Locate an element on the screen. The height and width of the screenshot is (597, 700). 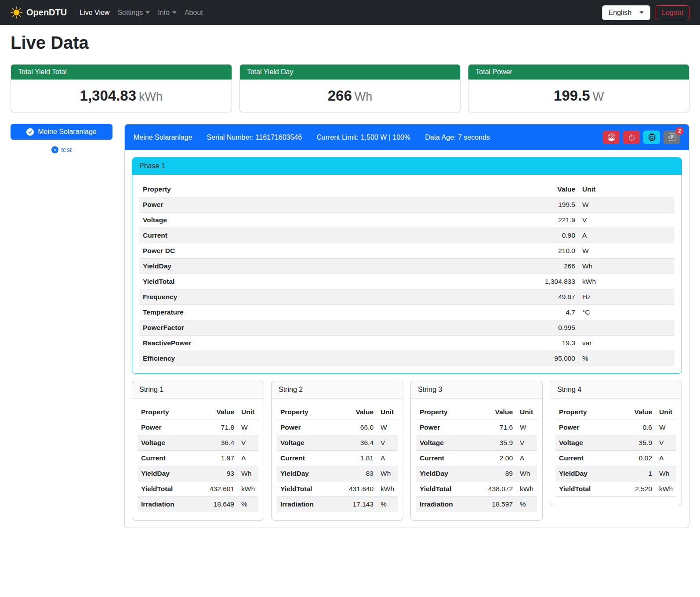
table-row: YieldTotal 432.601 kWh is located at coordinates (198, 489).